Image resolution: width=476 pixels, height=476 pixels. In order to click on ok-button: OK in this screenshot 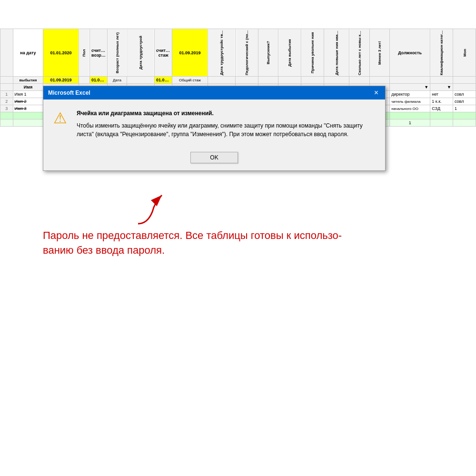, I will do `click(214, 158)`.